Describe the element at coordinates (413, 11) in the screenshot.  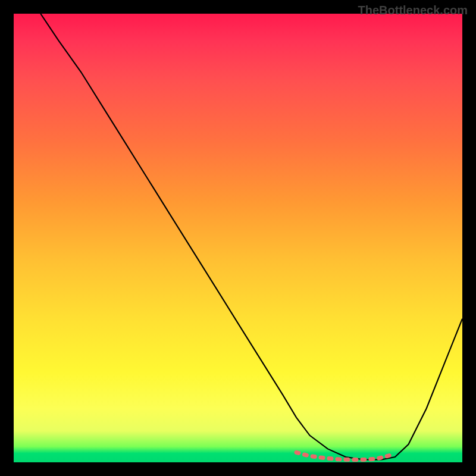
I see `watermark-text: TheBottleneck.com` at that location.